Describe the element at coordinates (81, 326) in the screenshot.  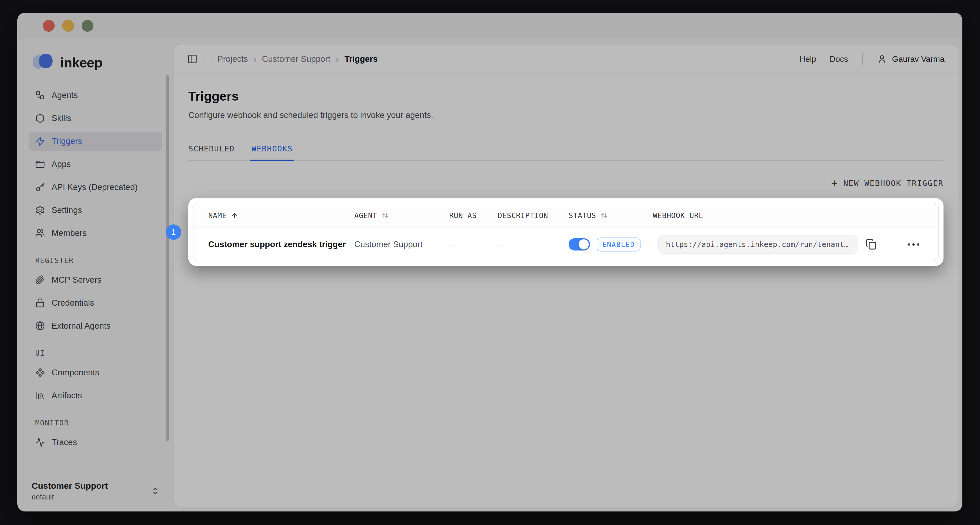
I see `sidebar-item-label: External Agents` at that location.